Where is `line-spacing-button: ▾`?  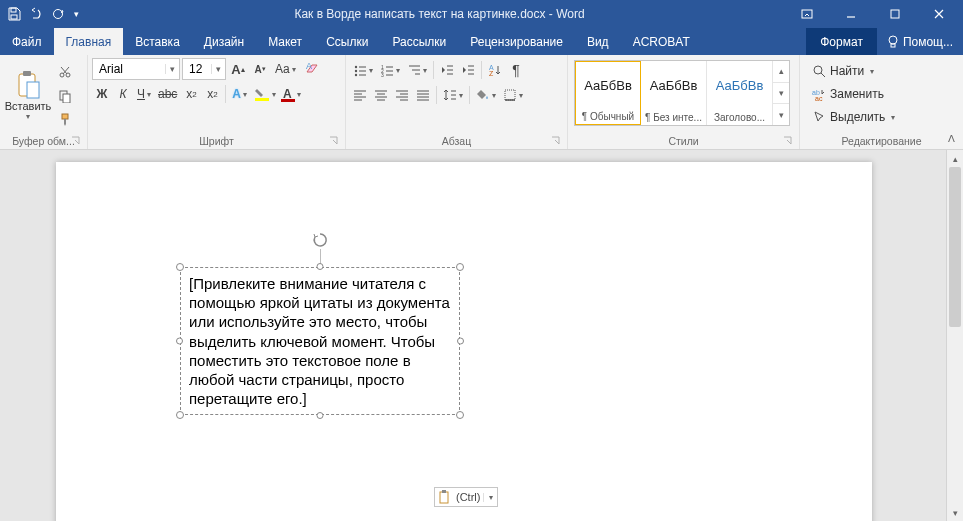
line-spacing-button: ▾ is located at coordinates (453, 95).